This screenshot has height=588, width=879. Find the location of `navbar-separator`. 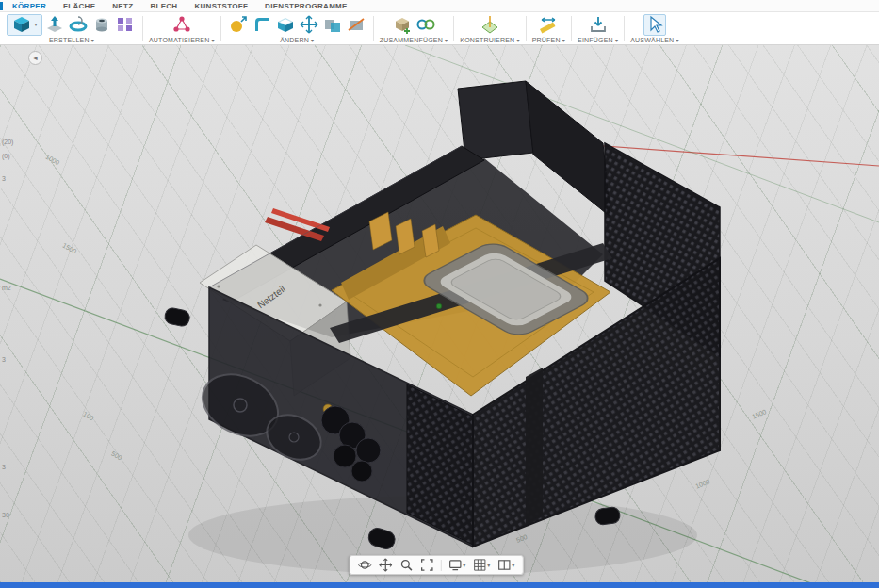

navbar-separator is located at coordinates (441, 565).